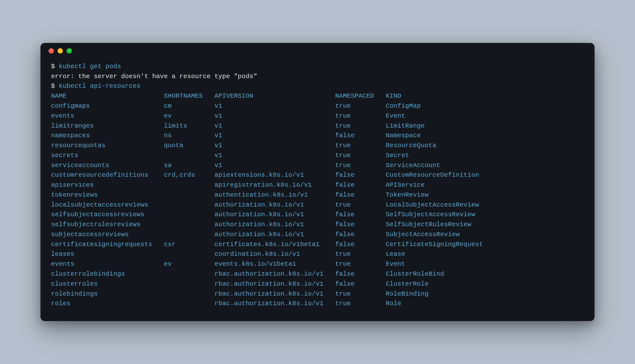 The width and height of the screenshot is (635, 364). I want to click on table-header-row: NAME SHORTNAMES APIVERSION NAMESPACED KI…, so click(226, 96).